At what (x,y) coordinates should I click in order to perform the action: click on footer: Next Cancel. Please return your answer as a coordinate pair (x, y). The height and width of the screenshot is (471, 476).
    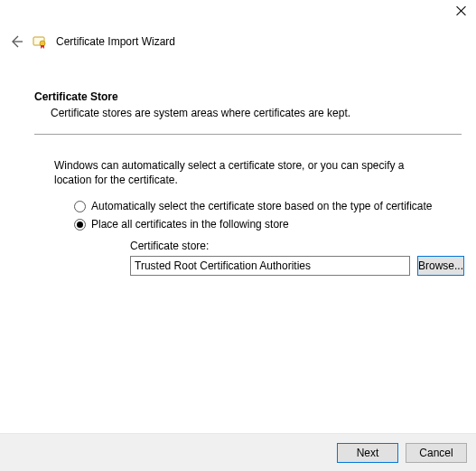
    Looking at the image, I should click on (238, 452).